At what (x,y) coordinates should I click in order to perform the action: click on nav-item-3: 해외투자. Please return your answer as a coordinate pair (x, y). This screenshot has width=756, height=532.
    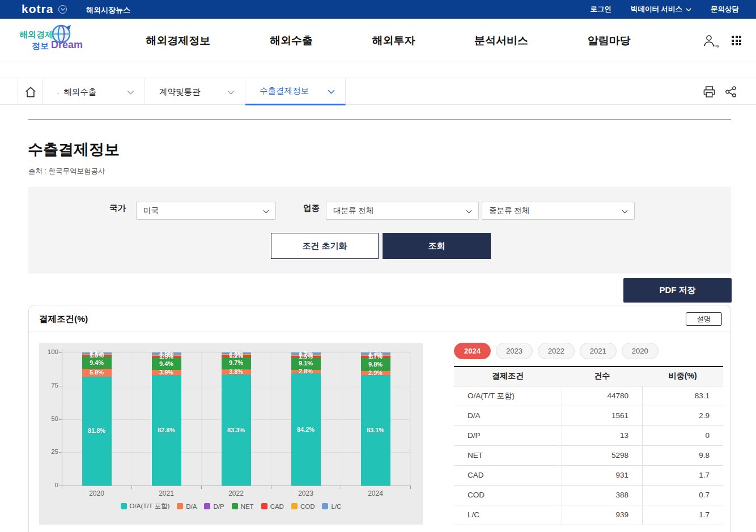
    Looking at the image, I should click on (393, 41).